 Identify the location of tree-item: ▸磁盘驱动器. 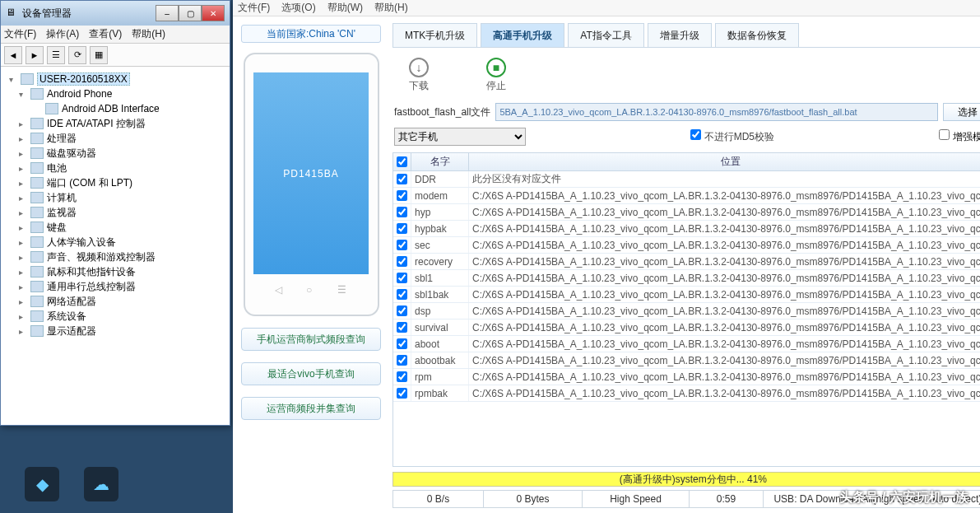
(115, 153).